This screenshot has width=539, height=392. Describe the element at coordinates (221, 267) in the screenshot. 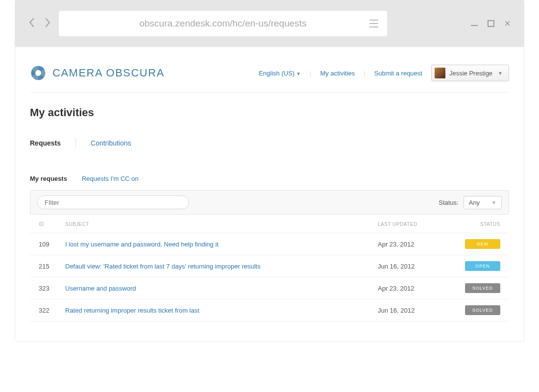

I see `cell-subject: Default view: 'Rated ticket from last 7 …` at that location.